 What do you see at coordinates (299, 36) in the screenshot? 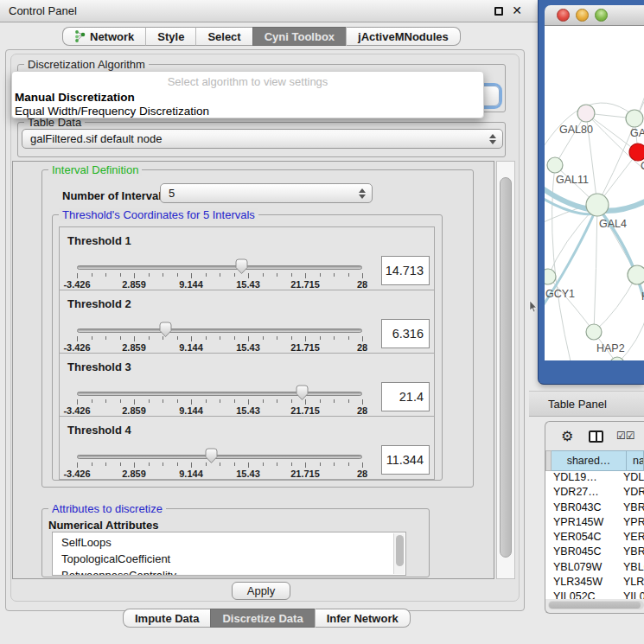
I see `tab-cyni-toolbox: Cyni Toolbox` at bounding box center [299, 36].